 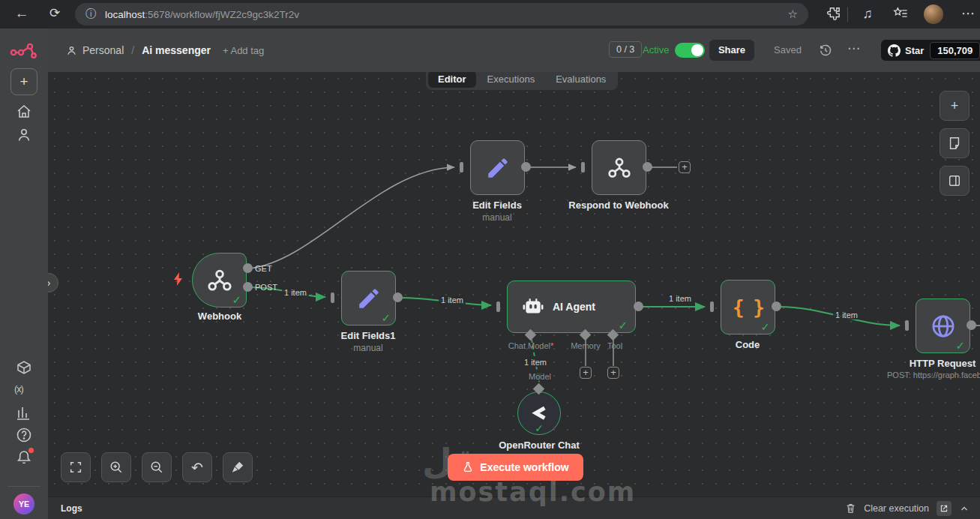 I want to click on execute-workflow-button: Execute workflow, so click(x=516, y=467).